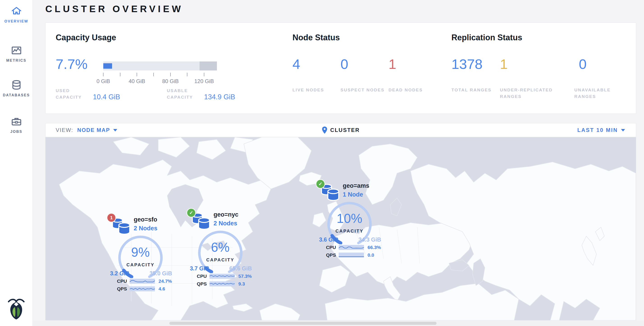  Describe the element at coordinates (345, 130) in the screenshot. I see `locality-breadcrumb: CLUSTER` at that location.